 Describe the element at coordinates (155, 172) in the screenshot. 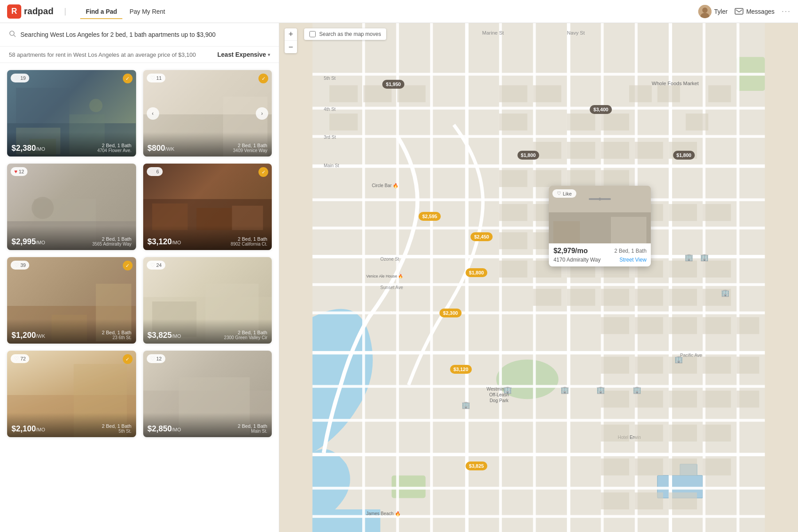

I see `hearts-badge: ♡ 6` at that location.